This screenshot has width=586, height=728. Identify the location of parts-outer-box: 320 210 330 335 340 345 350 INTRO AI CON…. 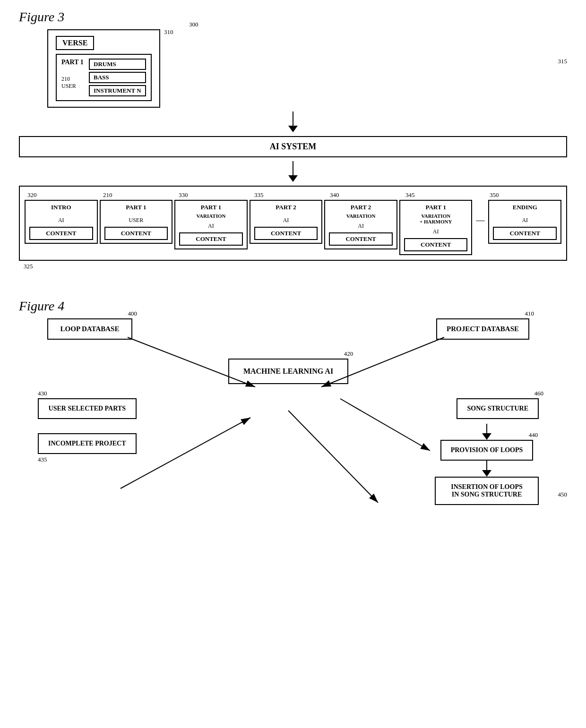
(293, 223).